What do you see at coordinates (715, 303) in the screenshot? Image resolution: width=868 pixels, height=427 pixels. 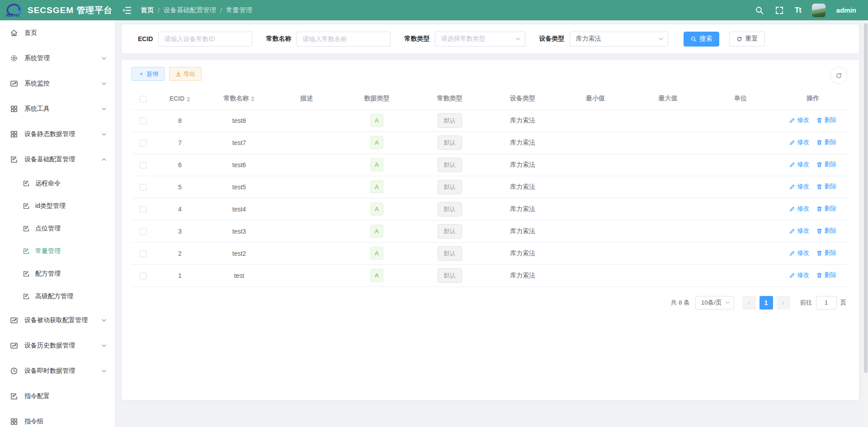 I see `page-size-select: 10条/页` at bounding box center [715, 303].